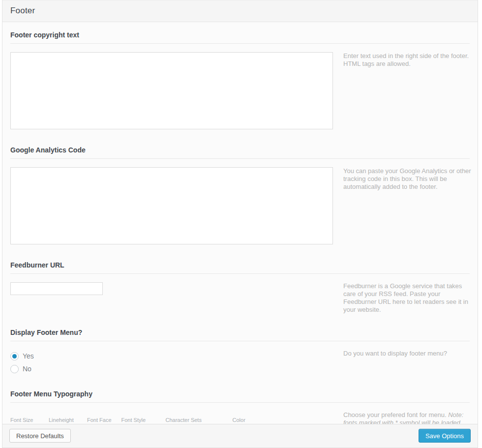  What do you see at coordinates (172, 90) in the screenshot?
I see `footer-copyright-textarea` at bounding box center [172, 90].